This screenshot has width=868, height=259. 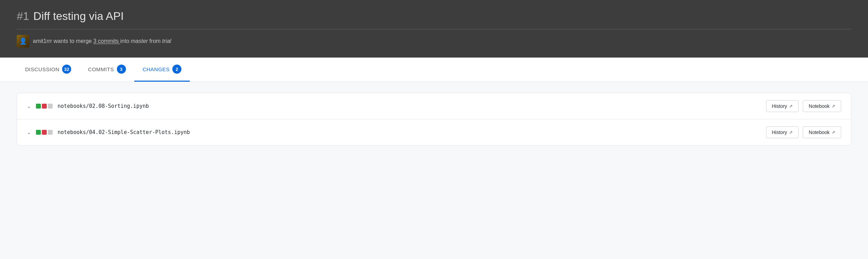 What do you see at coordinates (62, 41) in the screenshot?
I see `pr-meta-prefix: amit1rrr wants to merge` at bounding box center [62, 41].